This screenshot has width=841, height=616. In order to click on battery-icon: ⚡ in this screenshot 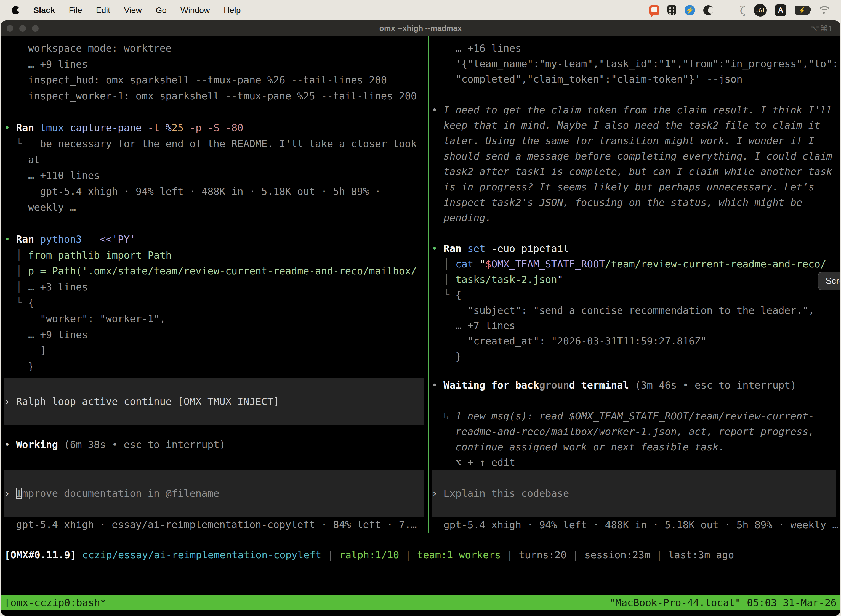, I will do `click(802, 10)`.